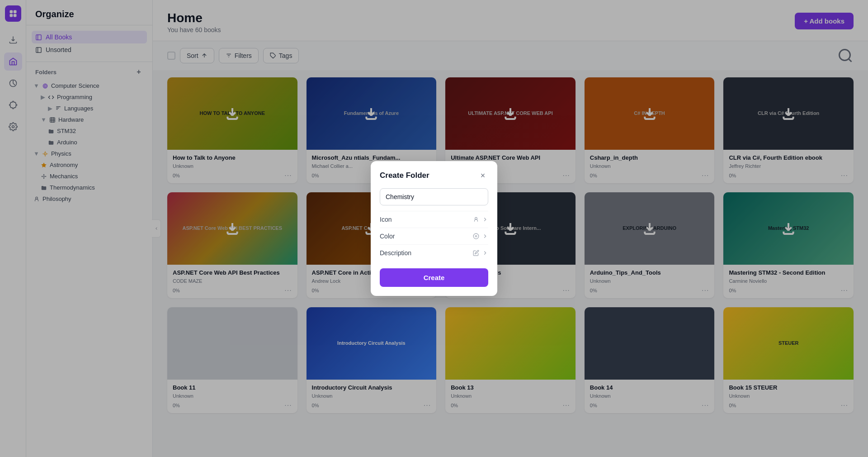 Image resolution: width=868 pixels, height=457 pixels. What do you see at coordinates (434, 278) in the screenshot?
I see `create-folder-button: Create` at bounding box center [434, 278].